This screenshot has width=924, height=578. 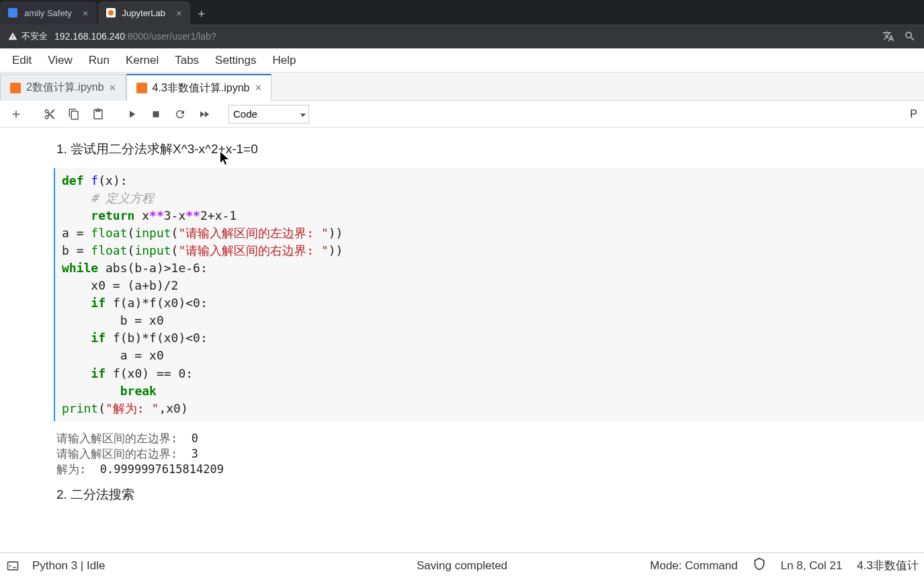 I want to click on url-path: :8000/user/user1/lab?, so click(x=171, y=36).